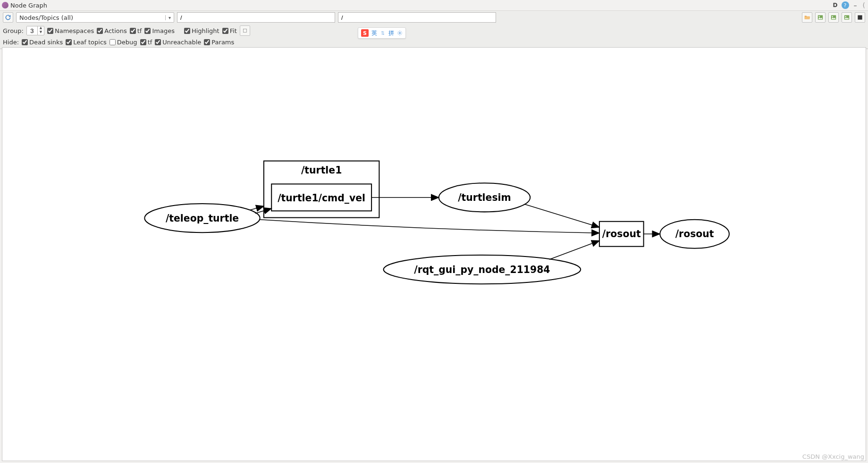 This screenshot has width=868, height=463. Describe the element at coordinates (8, 17) in the screenshot. I see `refresh-icon` at that location.